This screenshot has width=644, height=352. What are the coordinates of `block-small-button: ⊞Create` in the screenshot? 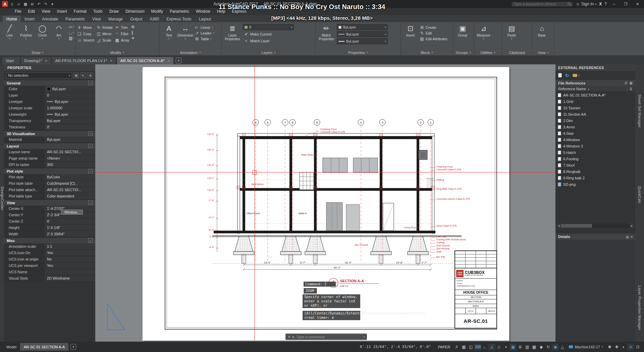 It's located at (433, 27).